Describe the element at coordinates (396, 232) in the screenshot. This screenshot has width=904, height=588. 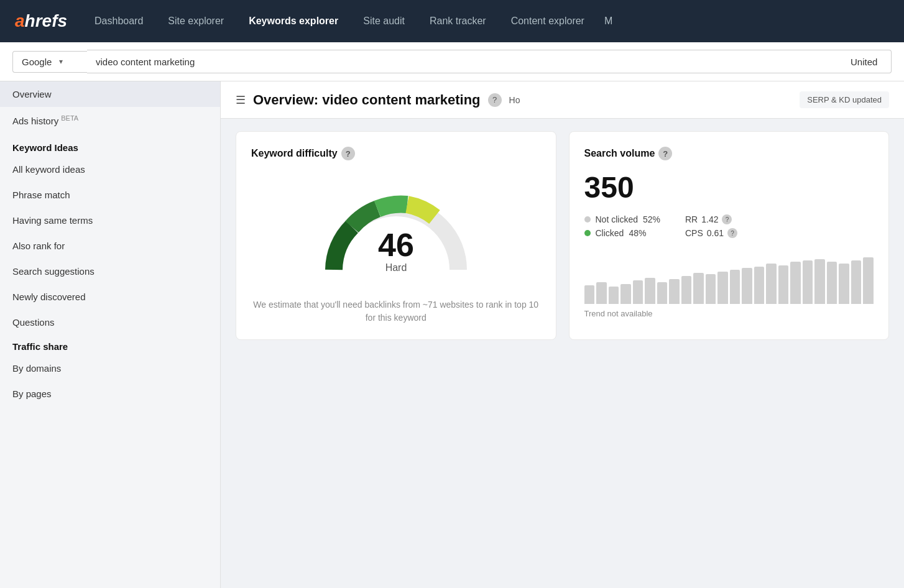
I see `gauge-chart: 46 Hard` at that location.